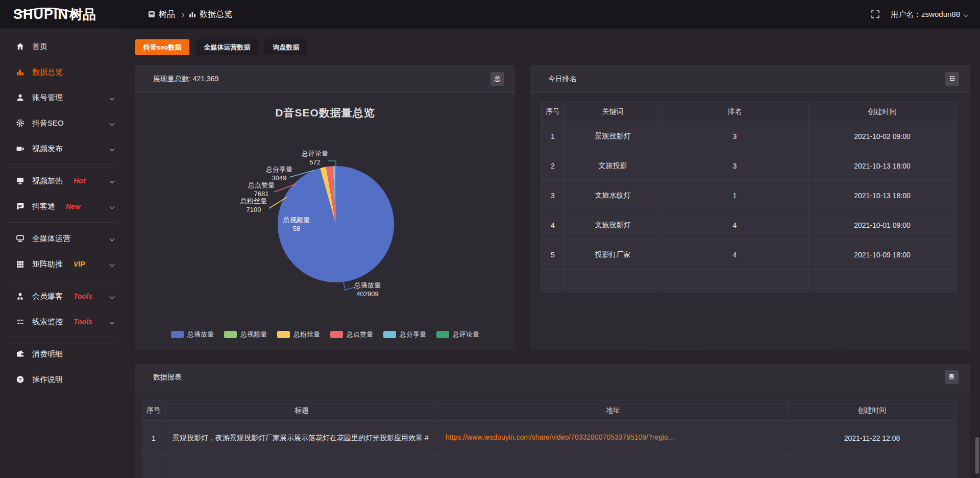 This screenshot has height=478, width=980. What do you see at coordinates (20, 296) in the screenshot?
I see `member-icon` at bounding box center [20, 296].